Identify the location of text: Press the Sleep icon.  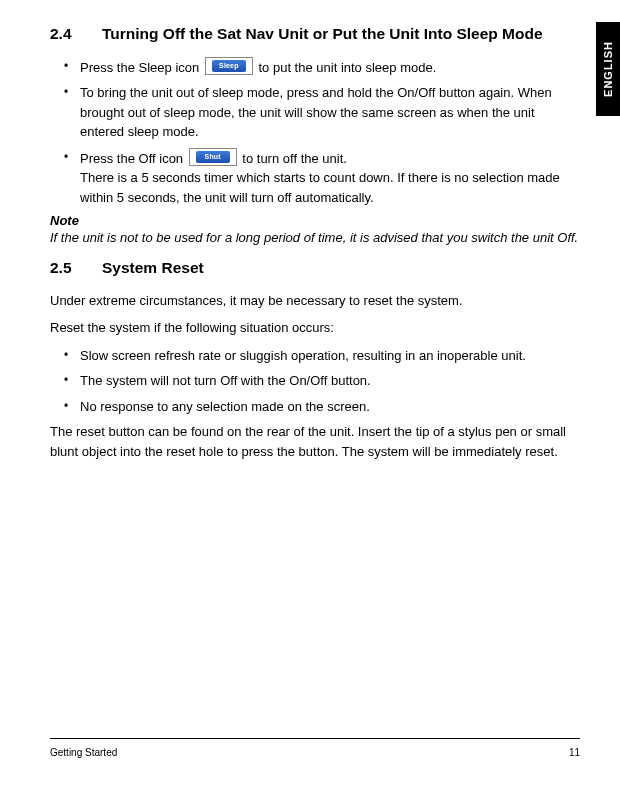
(142, 68).